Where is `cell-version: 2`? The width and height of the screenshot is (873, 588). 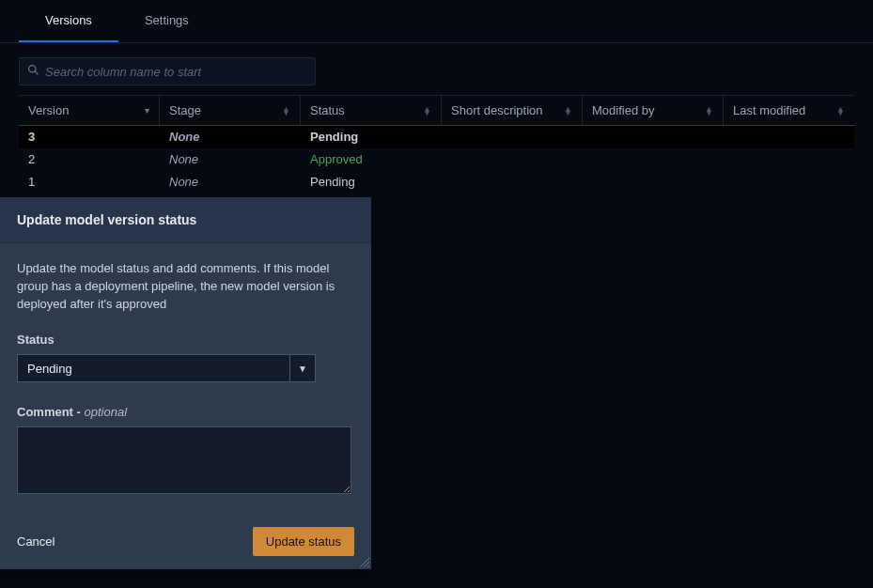
cell-version: 2 is located at coordinates (89, 160).